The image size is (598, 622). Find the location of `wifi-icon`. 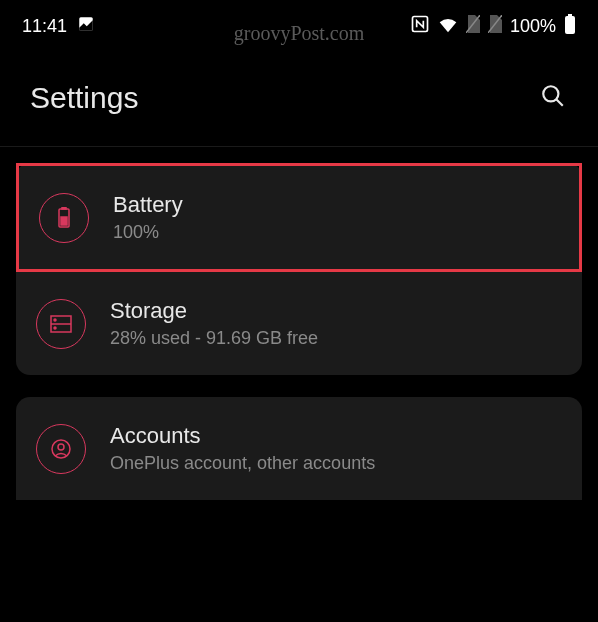

wifi-icon is located at coordinates (448, 26).